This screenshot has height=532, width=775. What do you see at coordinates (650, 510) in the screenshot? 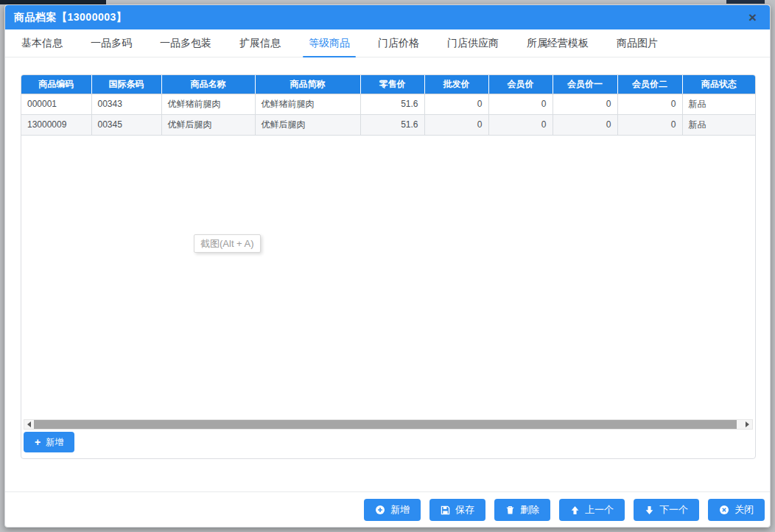
I see `arrow-down-icon` at bounding box center [650, 510].